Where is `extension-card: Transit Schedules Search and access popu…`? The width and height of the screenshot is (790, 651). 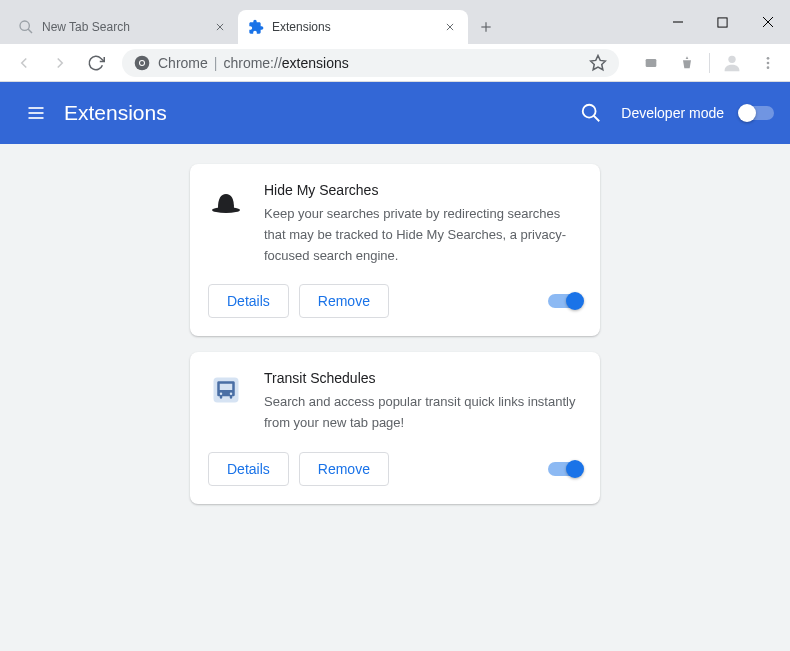 extension-card: Transit Schedules Search and access popu… is located at coordinates (395, 428).